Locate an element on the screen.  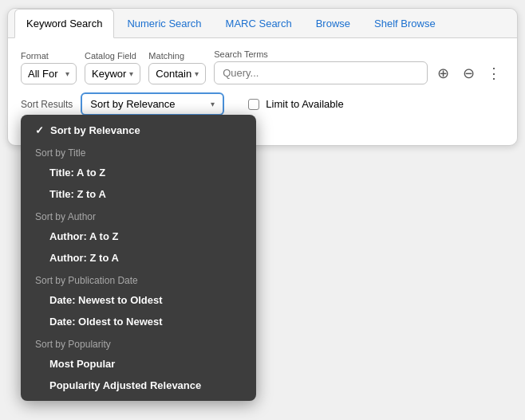
menu-category-author: Sort by Author is located at coordinates (139, 215).